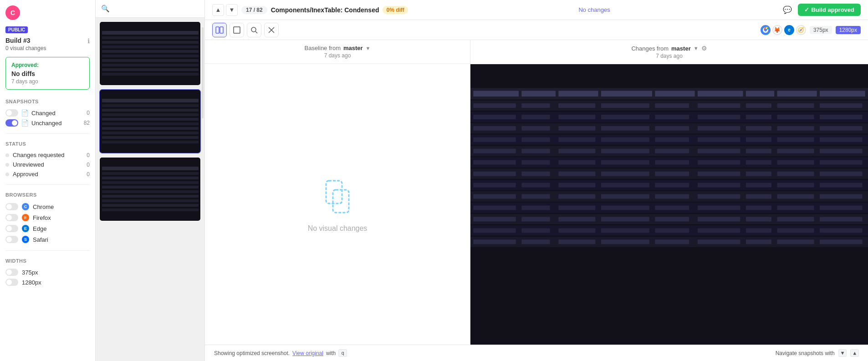 The image size is (868, 361). I want to click on no-visual-text: No visual changes, so click(338, 229).